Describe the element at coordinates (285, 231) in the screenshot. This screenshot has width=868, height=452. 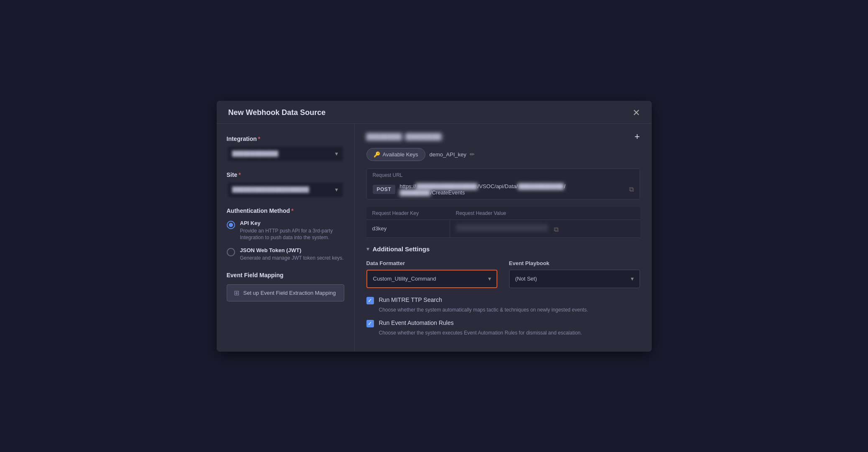
I see `auth-option-api-key: API Key Provide an HTTP push API for a 3…` at that location.